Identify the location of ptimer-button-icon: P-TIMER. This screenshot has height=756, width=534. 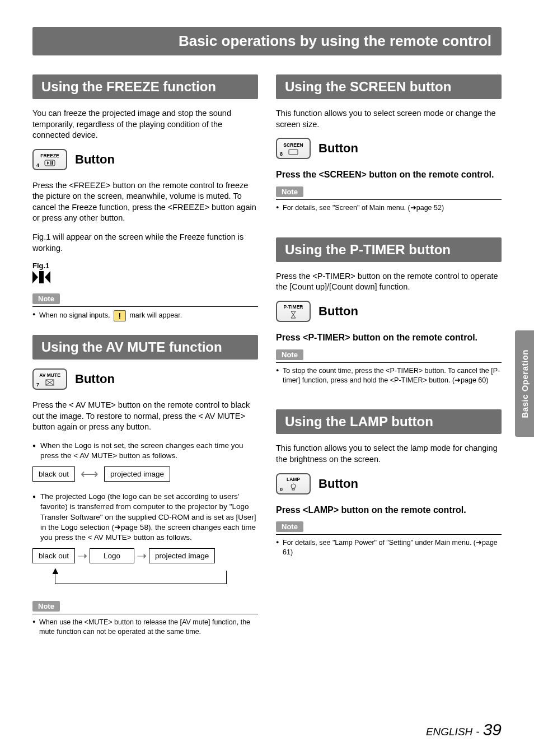
(293, 311).